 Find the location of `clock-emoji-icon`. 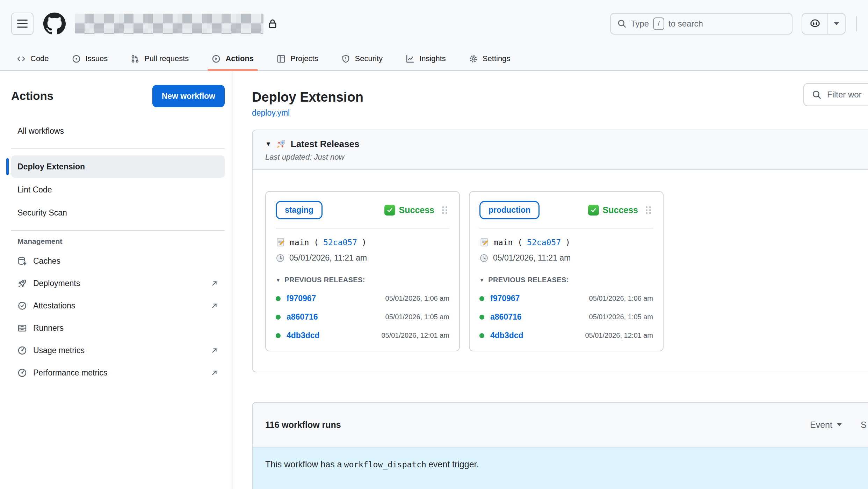

clock-emoji-icon is located at coordinates (484, 258).